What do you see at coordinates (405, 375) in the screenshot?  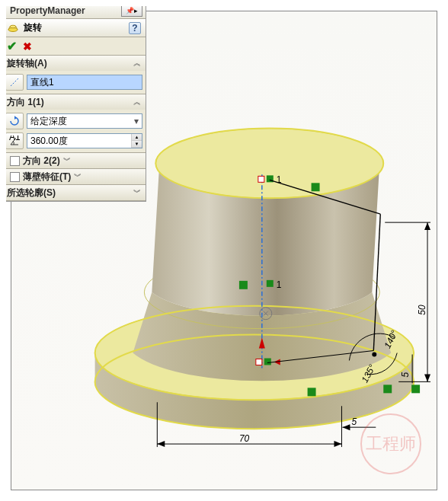 I see `dim-5b: 5` at bounding box center [405, 375].